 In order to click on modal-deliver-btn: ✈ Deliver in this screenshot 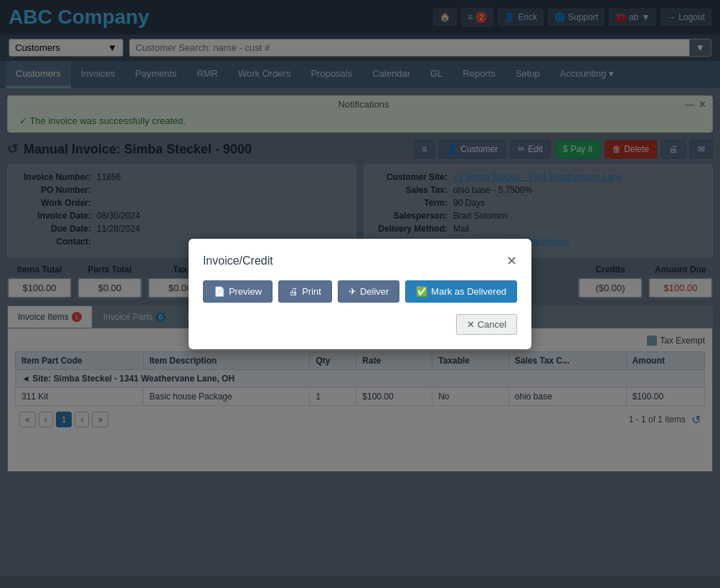, I will do `click(369, 291)`.